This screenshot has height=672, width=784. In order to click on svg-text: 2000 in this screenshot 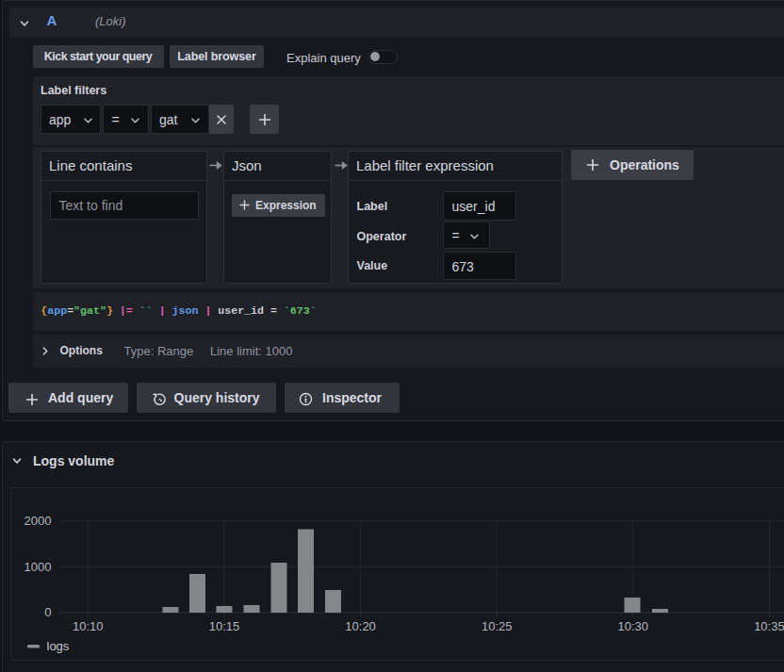, I will do `click(38, 520)`.